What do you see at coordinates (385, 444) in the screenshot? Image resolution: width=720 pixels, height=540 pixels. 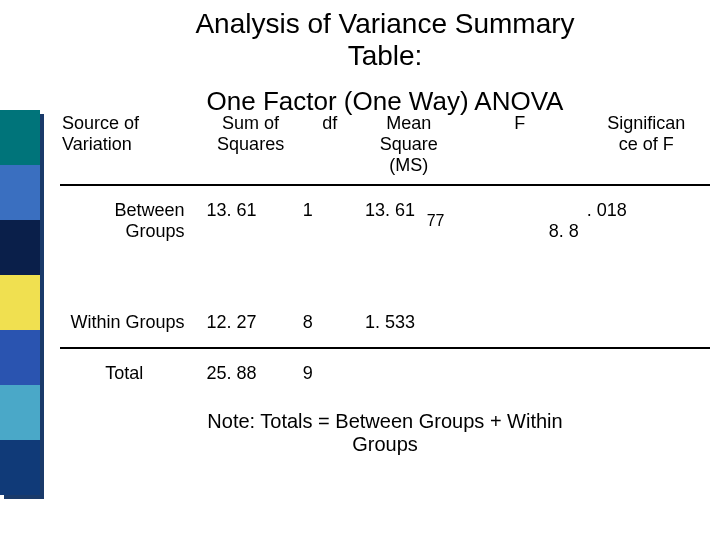 I see `note-line2: Groups` at bounding box center [385, 444].